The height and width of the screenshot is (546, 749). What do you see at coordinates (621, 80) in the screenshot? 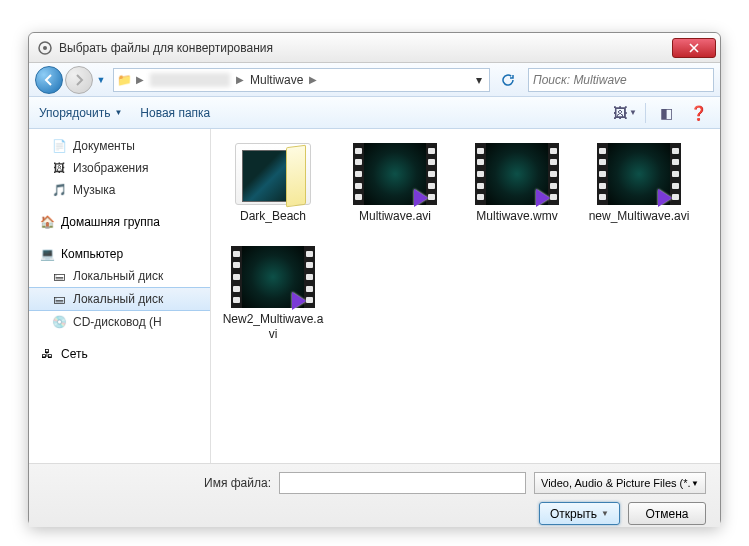
I see `search-box` at bounding box center [621, 80].